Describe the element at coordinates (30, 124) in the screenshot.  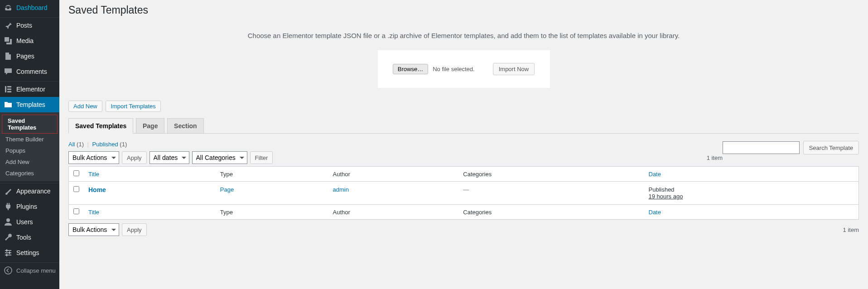
I see `submenu-saved-templates: Saved Templates` at that location.